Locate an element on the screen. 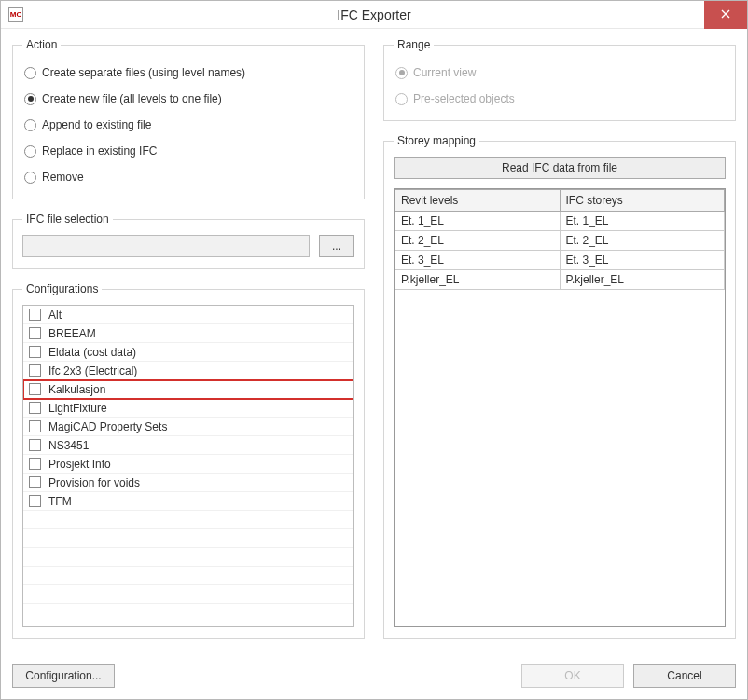 This screenshot has height=700, width=748. configuration-item: Alt is located at coordinates (188, 315).